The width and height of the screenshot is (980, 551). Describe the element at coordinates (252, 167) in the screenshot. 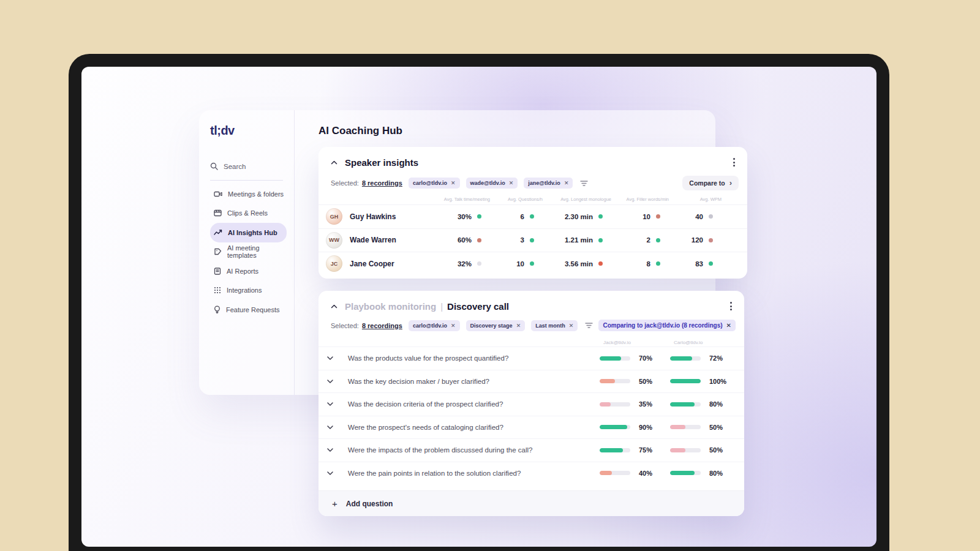

I see `search-button: Search` at that location.